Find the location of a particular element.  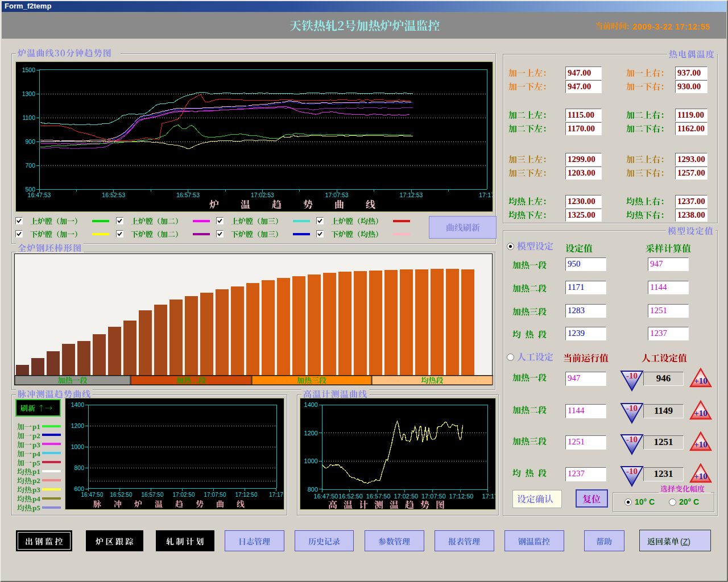

svg-text: 16:47:53 is located at coordinates (40, 195).